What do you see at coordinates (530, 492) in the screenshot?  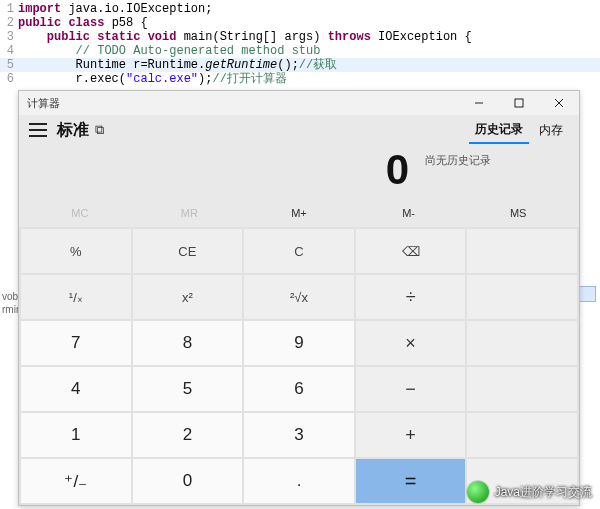 I see `watermark: Java进阶学习交流` at bounding box center [530, 492].